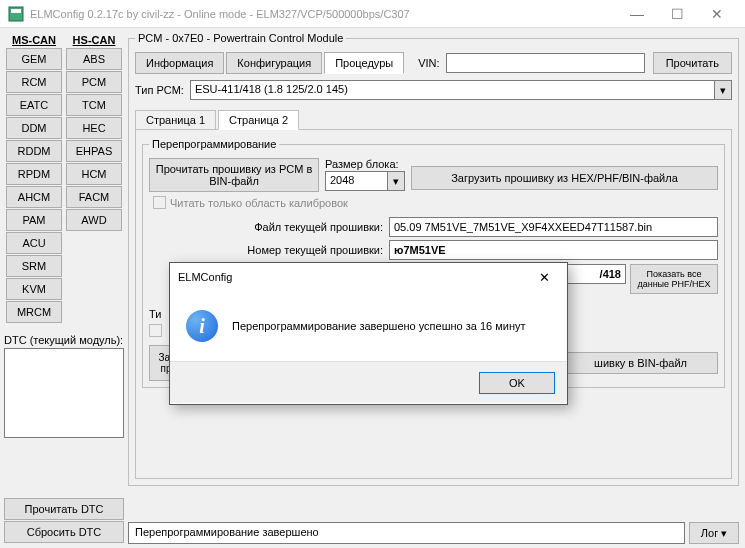  I want to click on pcm-legend: PCM - 0x7E0 - Powertrain Control Module, so click(240, 38).